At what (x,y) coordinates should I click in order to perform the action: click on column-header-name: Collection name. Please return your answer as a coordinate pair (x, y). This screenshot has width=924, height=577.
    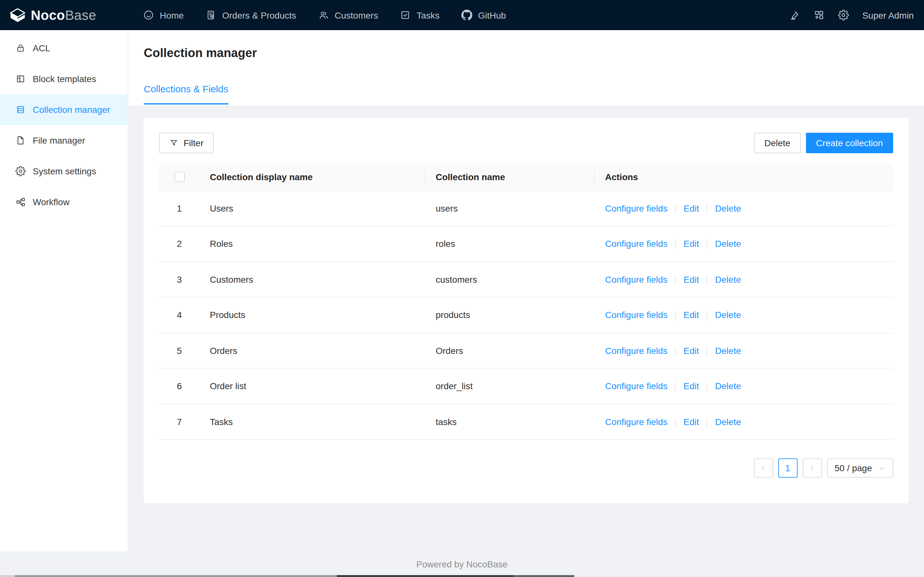
    Looking at the image, I should click on (510, 177).